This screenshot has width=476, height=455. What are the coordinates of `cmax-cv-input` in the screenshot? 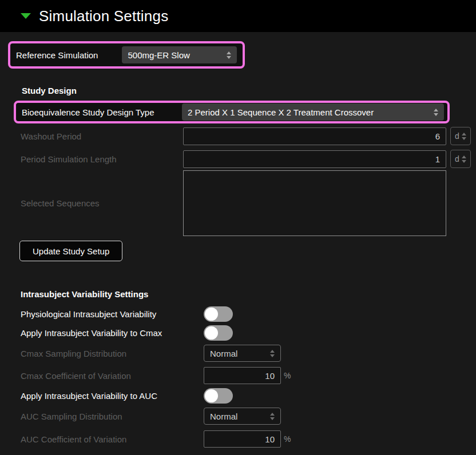 It's located at (243, 376).